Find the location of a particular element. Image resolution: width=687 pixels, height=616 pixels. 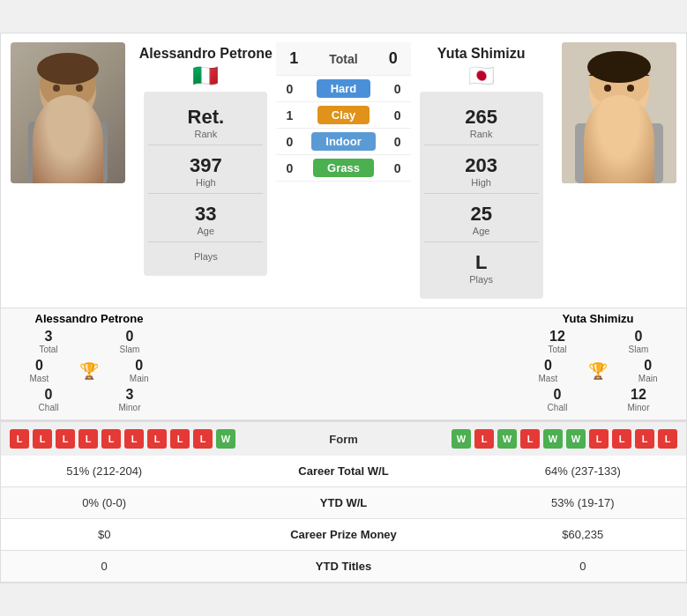

left-minor-value: 3 is located at coordinates (131, 395).